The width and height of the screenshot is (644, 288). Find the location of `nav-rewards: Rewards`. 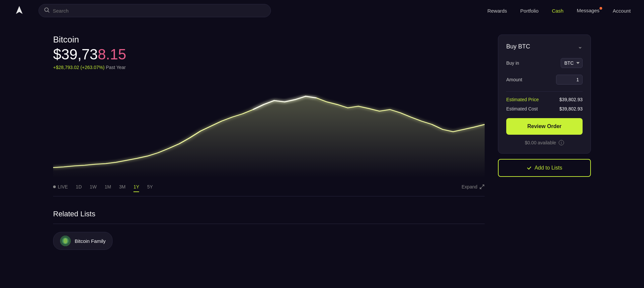

nav-rewards: Rewards is located at coordinates (497, 11).